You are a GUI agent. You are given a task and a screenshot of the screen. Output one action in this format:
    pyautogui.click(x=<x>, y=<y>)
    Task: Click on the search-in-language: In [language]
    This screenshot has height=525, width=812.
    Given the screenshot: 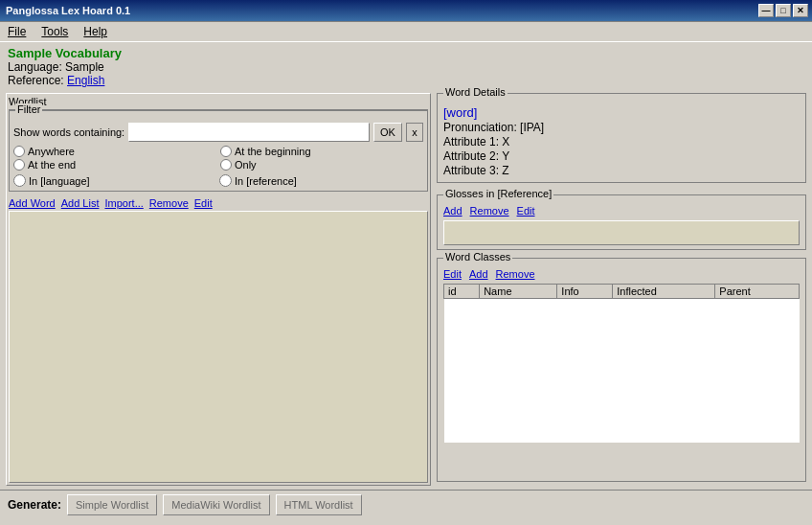 What is the action you would take?
    pyautogui.click(x=115, y=180)
    